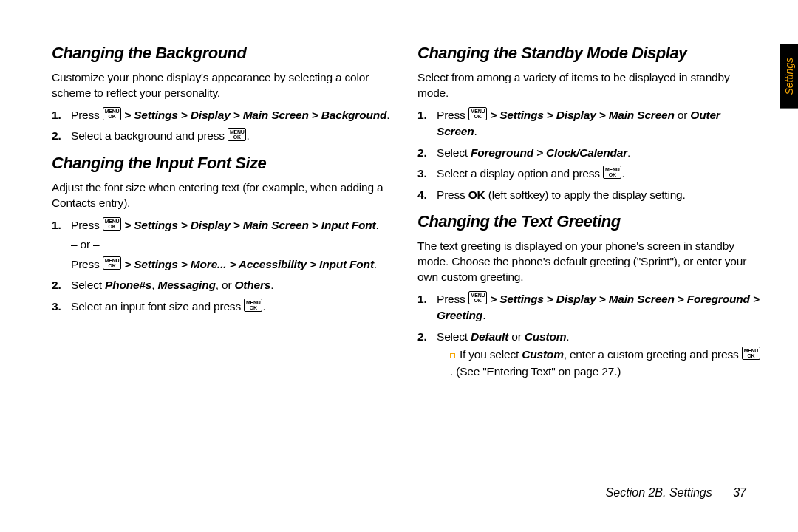 The width and height of the screenshot is (798, 532). What do you see at coordinates (590, 355) in the screenshot?
I see `step-gr-2: Select Default or Custom. If you select …` at bounding box center [590, 355].